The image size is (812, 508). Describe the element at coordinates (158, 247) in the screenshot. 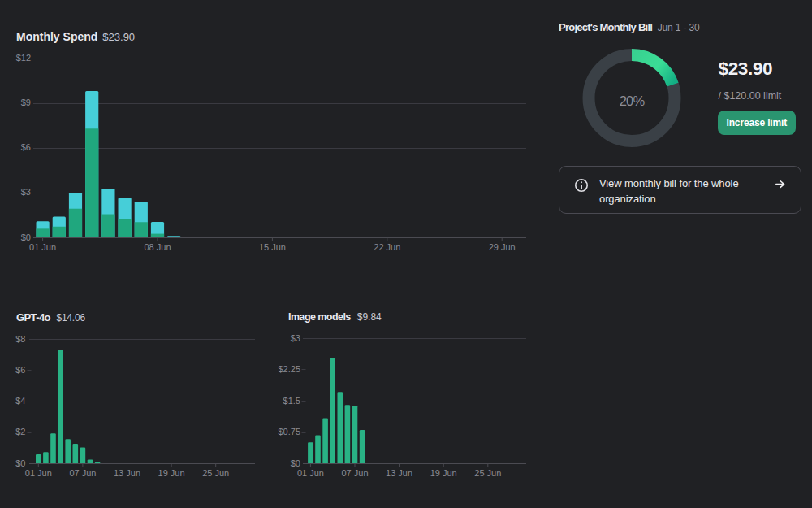

I see `svg-text: 08 Jun` at that location.